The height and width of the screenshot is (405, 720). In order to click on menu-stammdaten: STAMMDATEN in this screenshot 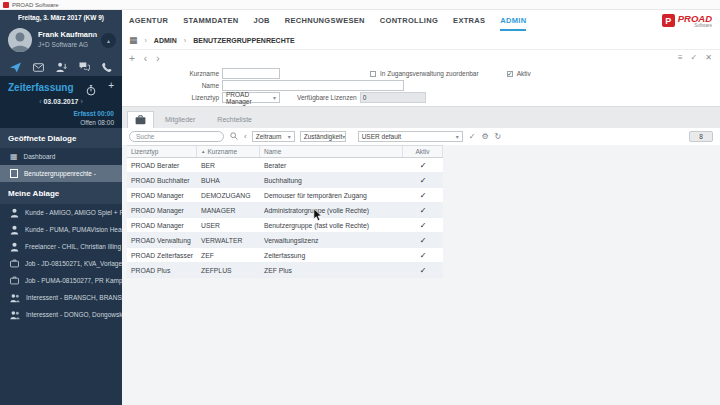, I will do `click(210, 24)`.